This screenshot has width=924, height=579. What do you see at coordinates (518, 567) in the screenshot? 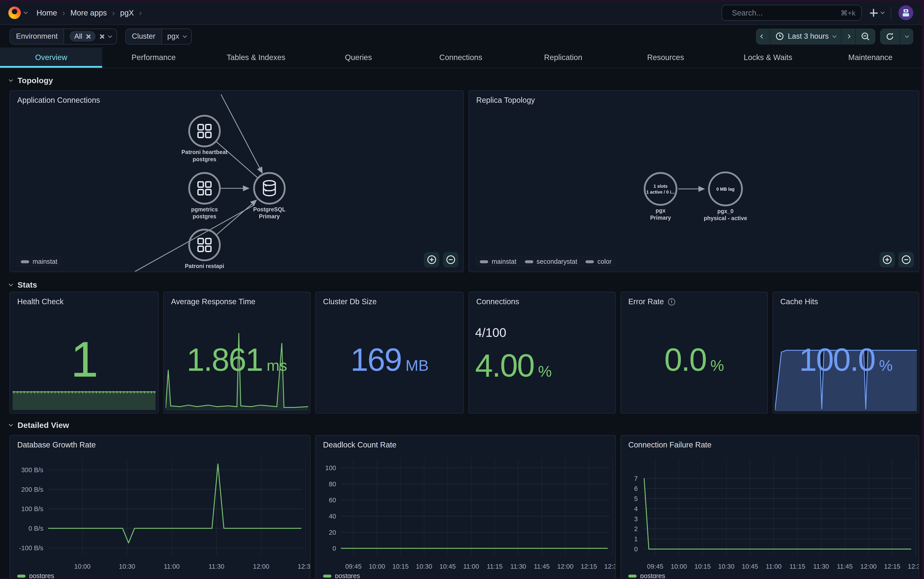
I see `x-tick-label: 11:30` at bounding box center [518, 567].